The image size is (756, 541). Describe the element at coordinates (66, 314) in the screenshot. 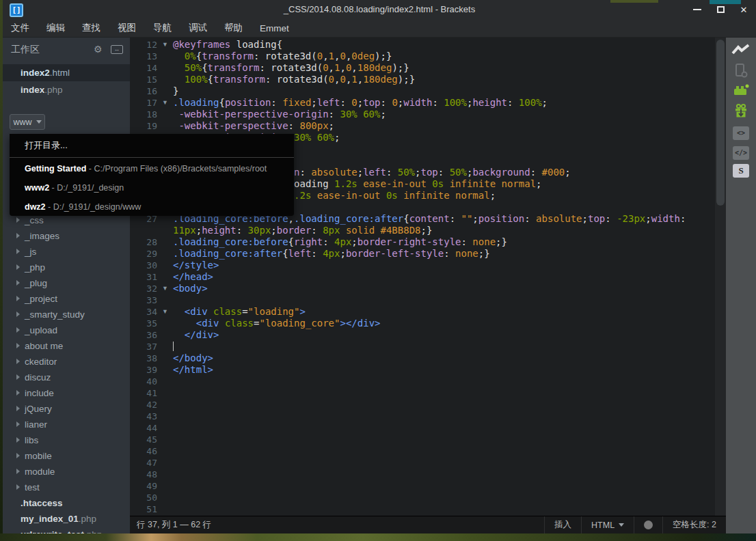

I see `tree-item-_smarty_study: _smarty_study` at that location.